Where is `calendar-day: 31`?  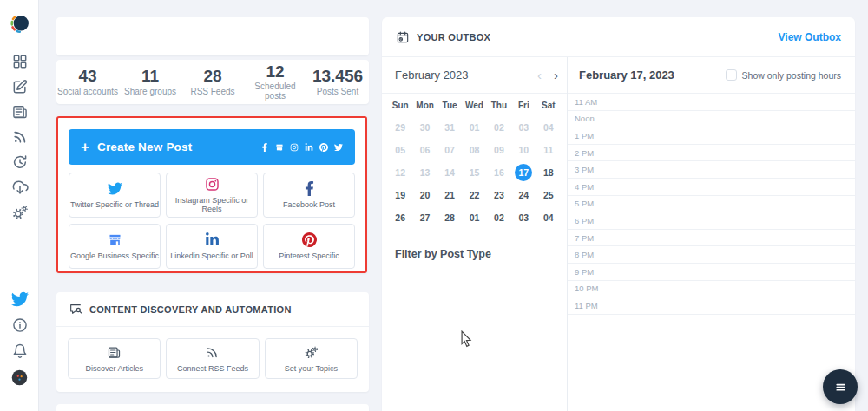 calendar-day: 31 is located at coordinates (450, 127).